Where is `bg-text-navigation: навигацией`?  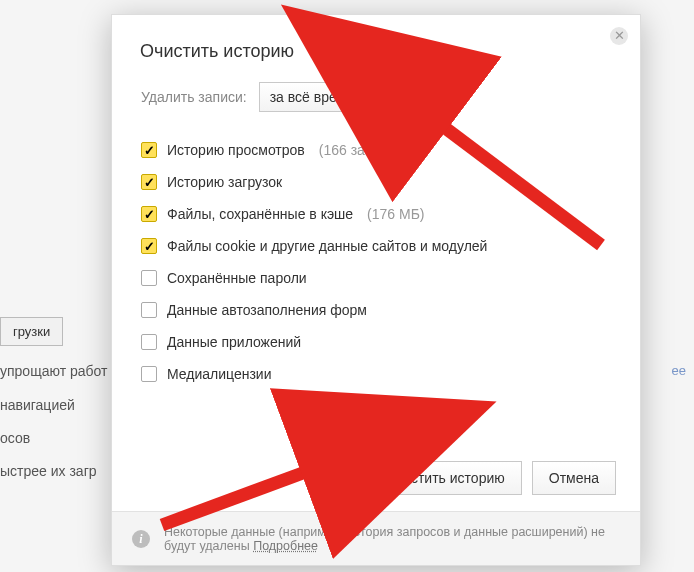
bg-text-navigation: навигацией is located at coordinates (38, 405).